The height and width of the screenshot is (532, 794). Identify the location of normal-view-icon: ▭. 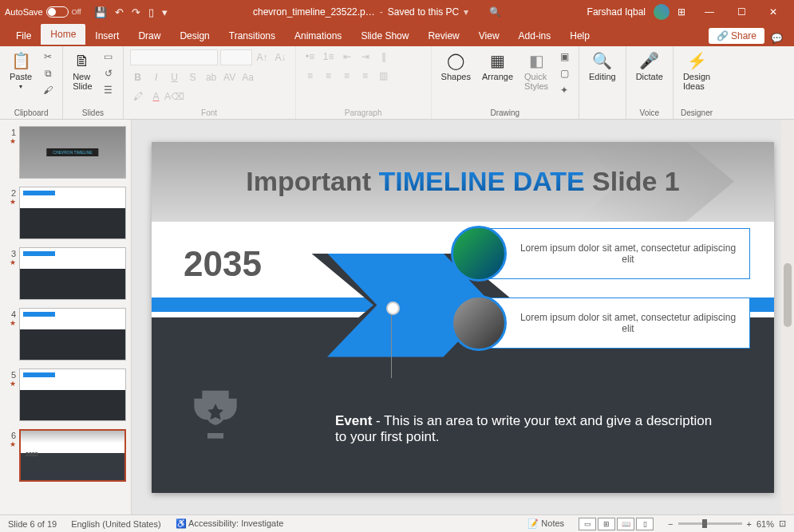
(587, 524).